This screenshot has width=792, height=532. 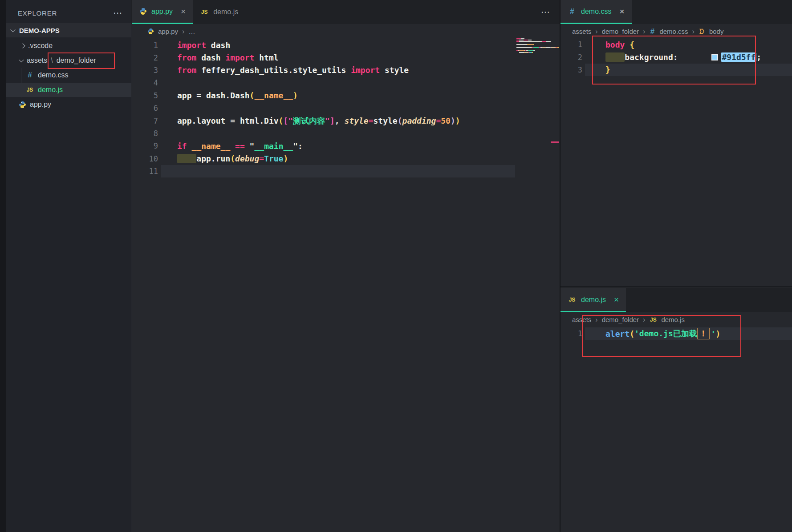 What do you see at coordinates (550, 12) in the screenshot?
I see `editor-actions-icon: ⋯` at bounding box center [550, 12].